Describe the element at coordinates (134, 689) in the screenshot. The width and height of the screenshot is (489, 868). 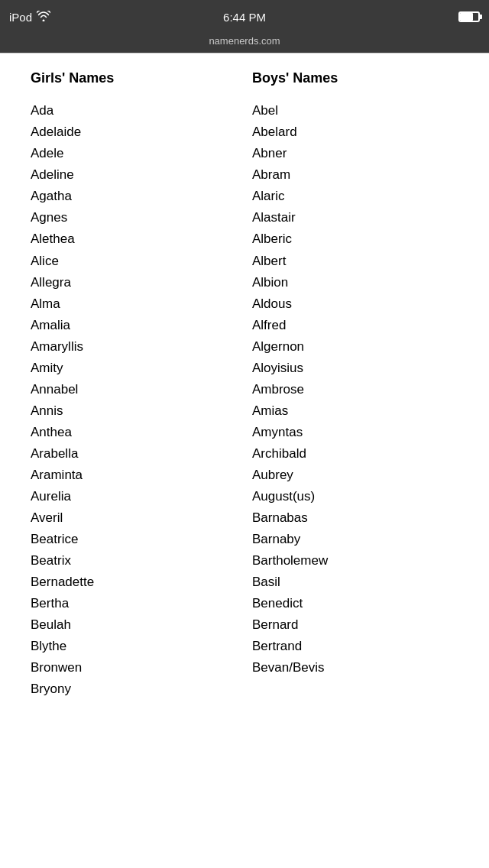
I see `list-item: Bryony` at that location.